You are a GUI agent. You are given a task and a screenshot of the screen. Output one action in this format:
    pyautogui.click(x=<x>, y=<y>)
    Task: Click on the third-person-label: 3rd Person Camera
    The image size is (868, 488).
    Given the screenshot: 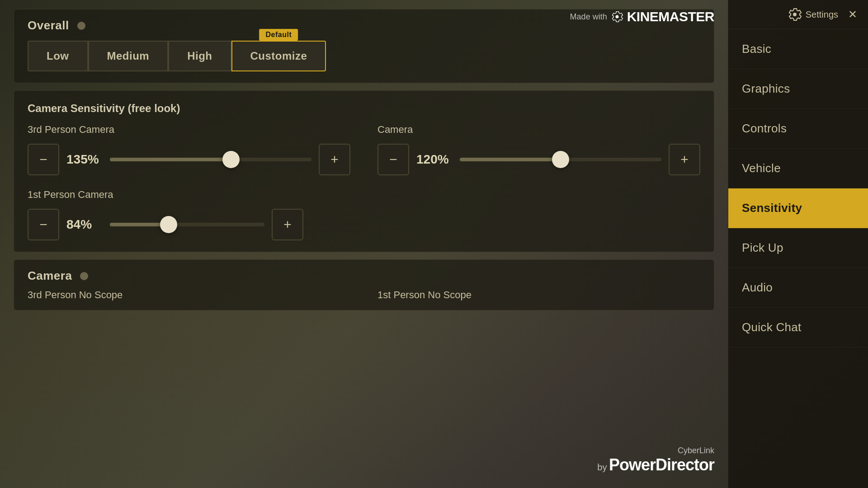 What is the action you would take?
    pyautogui.click(x=189, y=130)
    